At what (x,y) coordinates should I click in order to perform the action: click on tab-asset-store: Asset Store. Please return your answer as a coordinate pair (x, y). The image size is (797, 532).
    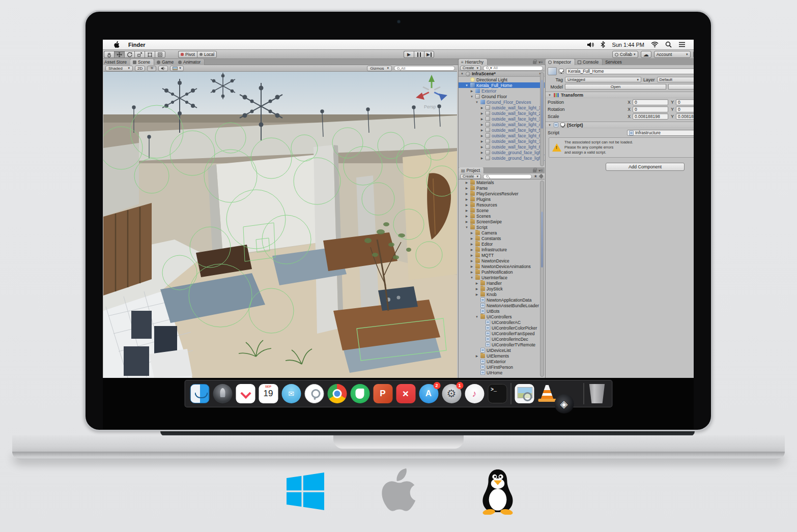
    Looking at the image, I should click on (117, 62).